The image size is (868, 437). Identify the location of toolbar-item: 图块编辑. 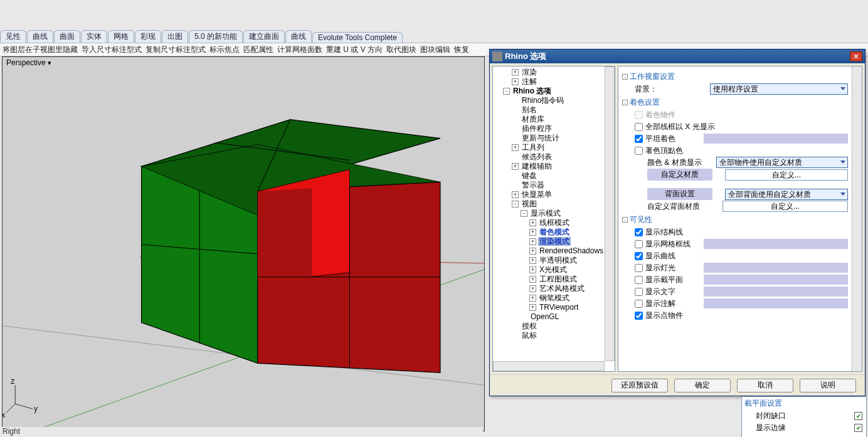
(435, 50).